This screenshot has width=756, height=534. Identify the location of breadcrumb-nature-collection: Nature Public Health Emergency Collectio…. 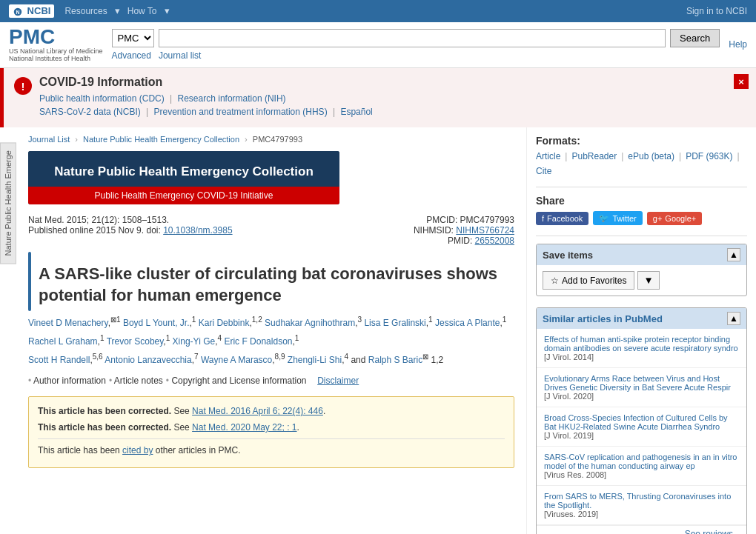
(162, 139).